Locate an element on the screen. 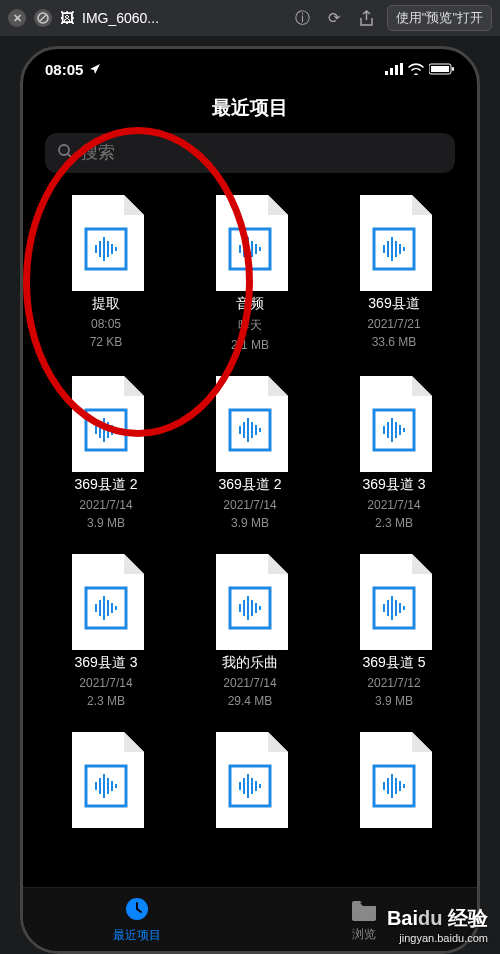  tab-browse-label: 浏览 is located at coordinates (364, 934).